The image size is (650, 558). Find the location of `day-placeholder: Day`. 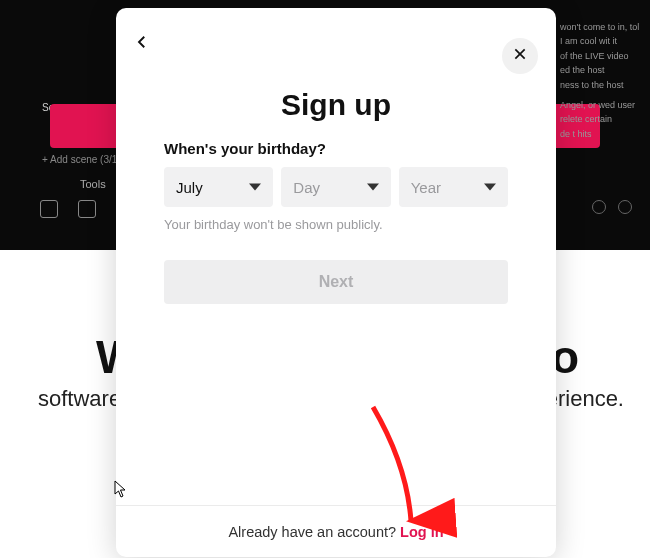

day-placeholder: Day is located at coordinates (306, 188).